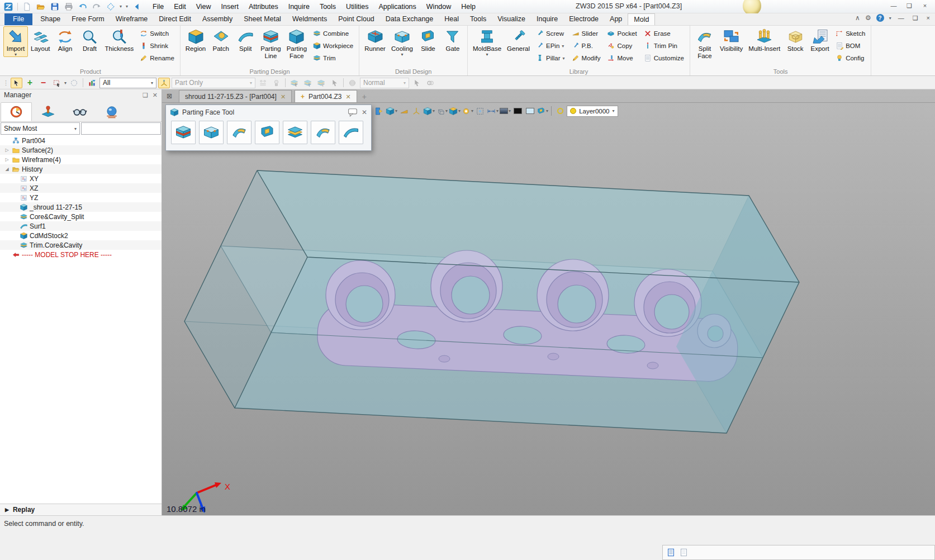 This screenshot has height=560, width=935. What do you see at coordinates (664, 34) in the screenshot?
I see `erase-button: Erase` at bounding box center [664, 34].